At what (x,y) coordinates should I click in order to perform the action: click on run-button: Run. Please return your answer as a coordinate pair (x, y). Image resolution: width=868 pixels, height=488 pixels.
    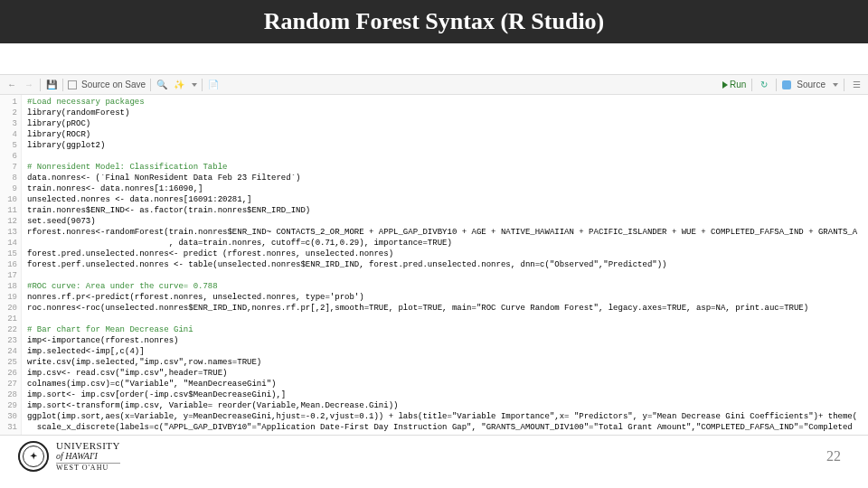
    Looking at the image, I should click on (734, 85).